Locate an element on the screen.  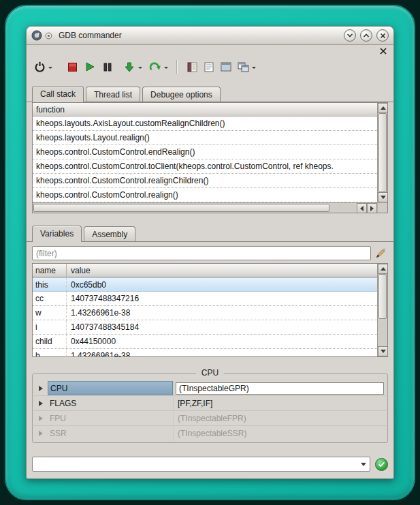
pin-icon is located at coordinates (49, 35).